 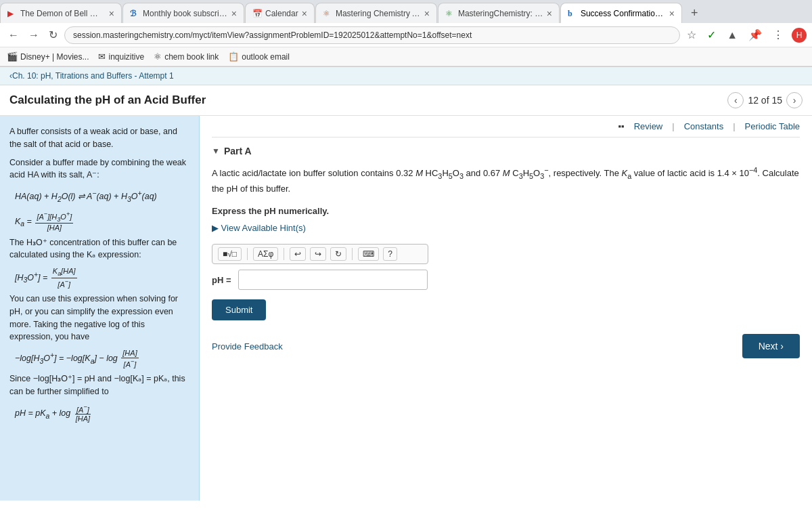 I want to click on tab-book: ℬ Monthly book subscription... ×, so click(x=183, y=13).